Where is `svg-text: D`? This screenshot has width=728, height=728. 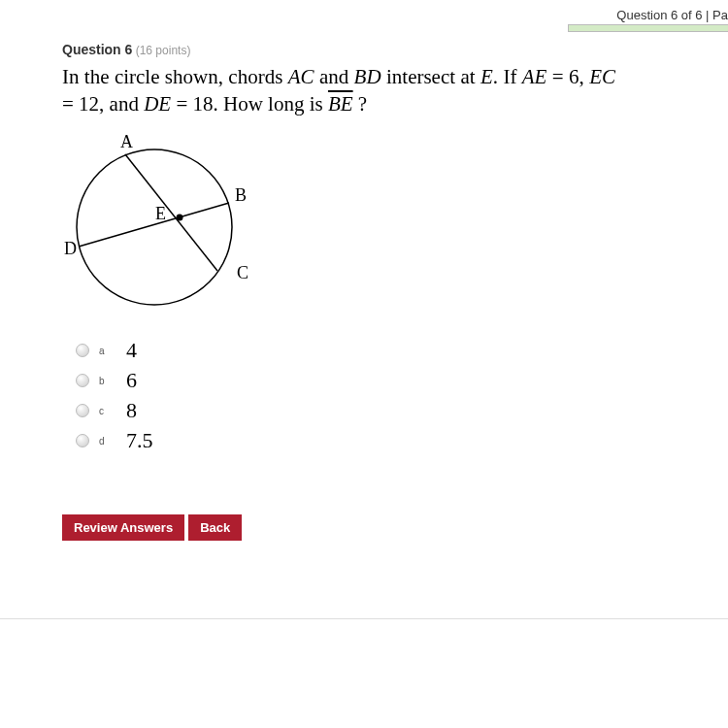
svg-text: D is located at coordinates (70, 248).